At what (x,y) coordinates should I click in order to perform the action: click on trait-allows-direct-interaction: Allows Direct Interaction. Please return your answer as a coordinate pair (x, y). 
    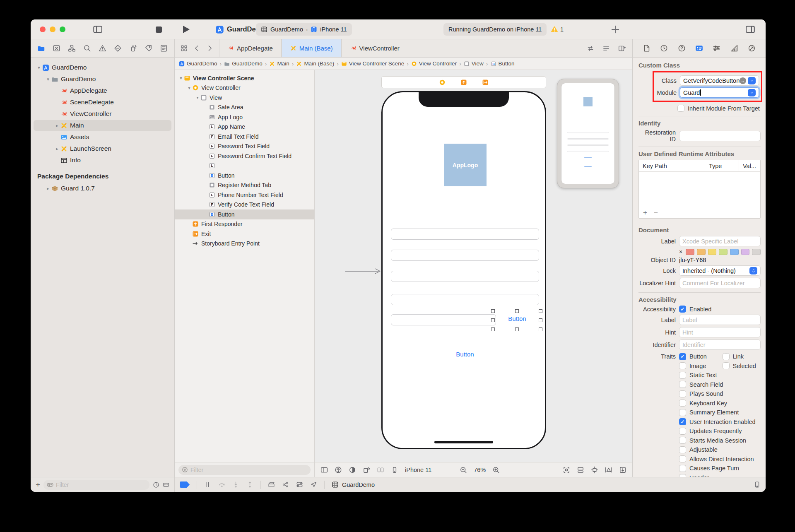
    Looking at the image, I should click on (702, 459).